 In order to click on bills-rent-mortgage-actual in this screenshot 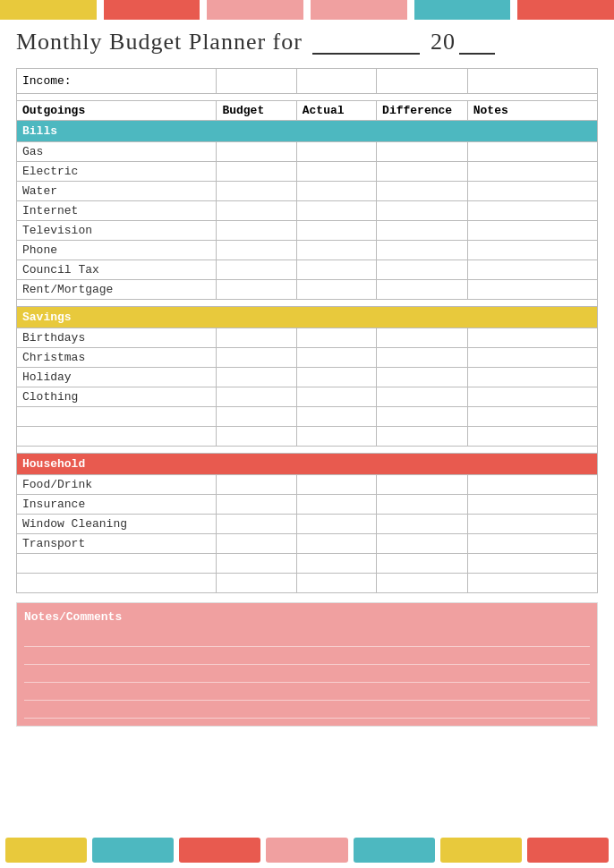, I will do `click(337, 290)`.